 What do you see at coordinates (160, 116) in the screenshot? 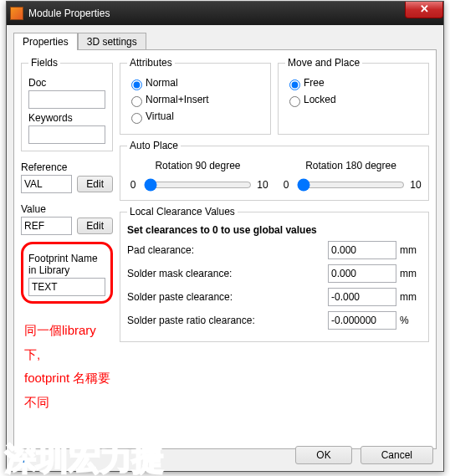
I see `radio-virtual-label: Virtual` at bounding box center [160, 116].